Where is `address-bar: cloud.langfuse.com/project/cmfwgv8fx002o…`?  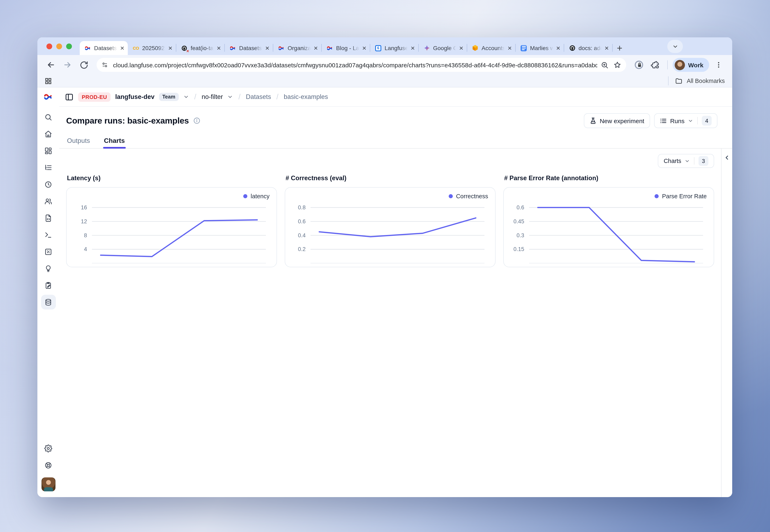
address-bar: cloud.langfuse.com/project/cmfwgv8fx002o… is located at coordinates (361, 65).